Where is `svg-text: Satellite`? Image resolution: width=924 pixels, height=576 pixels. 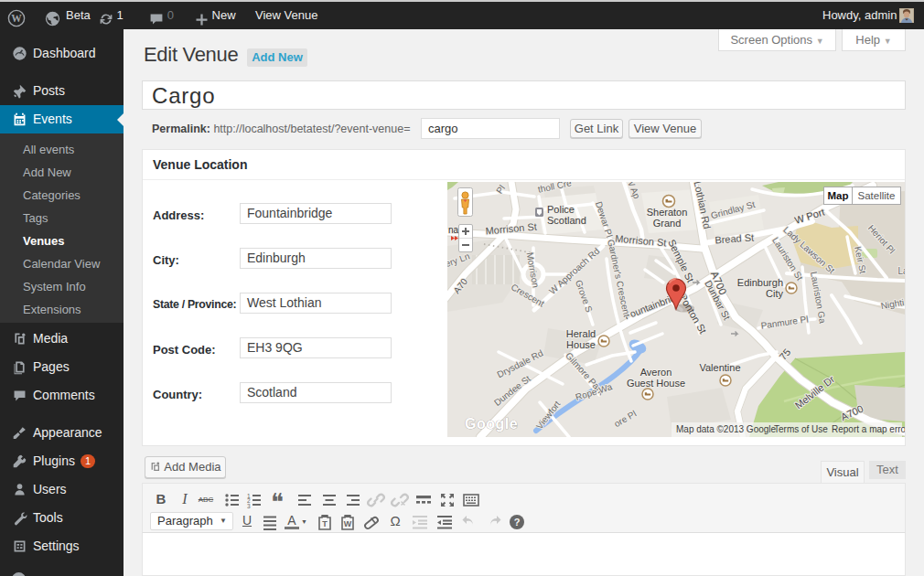
svg-text: Satellite is located at coordinates (876, 196).